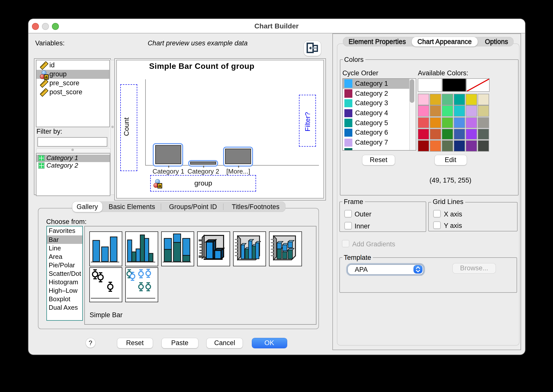 The image size is (553, 392). I want to click on svg-text: a, so click(46, 77).